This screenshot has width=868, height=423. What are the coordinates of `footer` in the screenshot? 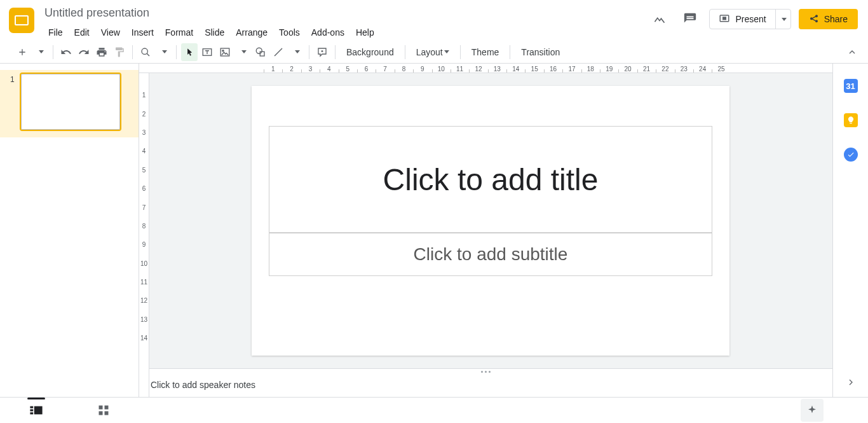 It's located at (434, 410).